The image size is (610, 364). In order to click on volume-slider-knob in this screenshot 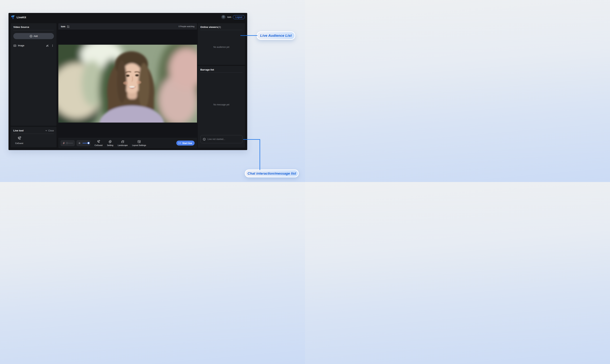, I will do `click(89, 143)`.